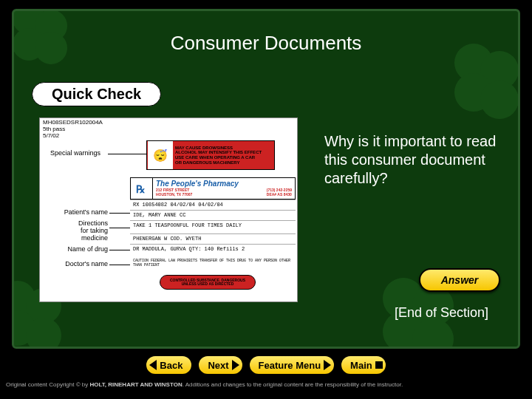 Image resolution: width=532 pixels, height=399 pixels. I want to click on end-of-section: [End of Section], so click(442, 313).